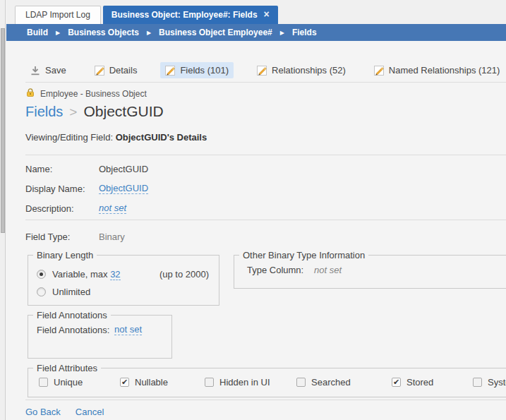 This screenshot has height=420, width=506. Describe the element at coordinates (205, 71) in the screenshot. I see `fields-label: Fields (101)` at that location.